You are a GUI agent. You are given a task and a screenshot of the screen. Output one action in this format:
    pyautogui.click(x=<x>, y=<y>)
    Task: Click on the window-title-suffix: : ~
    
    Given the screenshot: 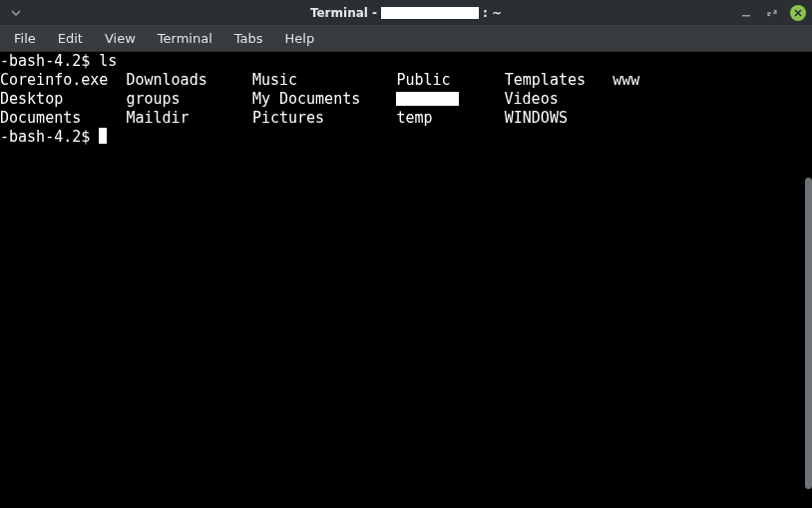 What is the action you would take?
    pyautogui.click(x=493, y=13)
    